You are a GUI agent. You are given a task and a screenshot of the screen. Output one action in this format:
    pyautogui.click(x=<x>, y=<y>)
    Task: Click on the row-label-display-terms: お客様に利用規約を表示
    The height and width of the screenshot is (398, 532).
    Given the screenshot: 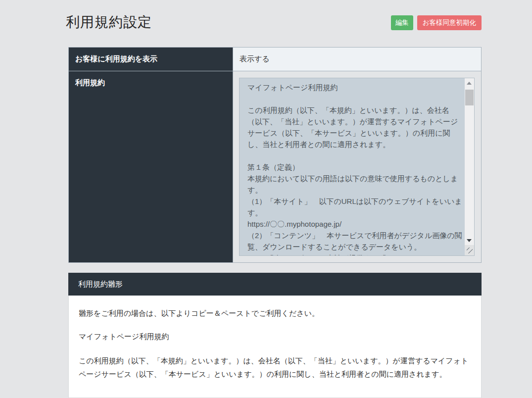 What is the action you would take?
    pyautogui.click(x=151, y=59)
    